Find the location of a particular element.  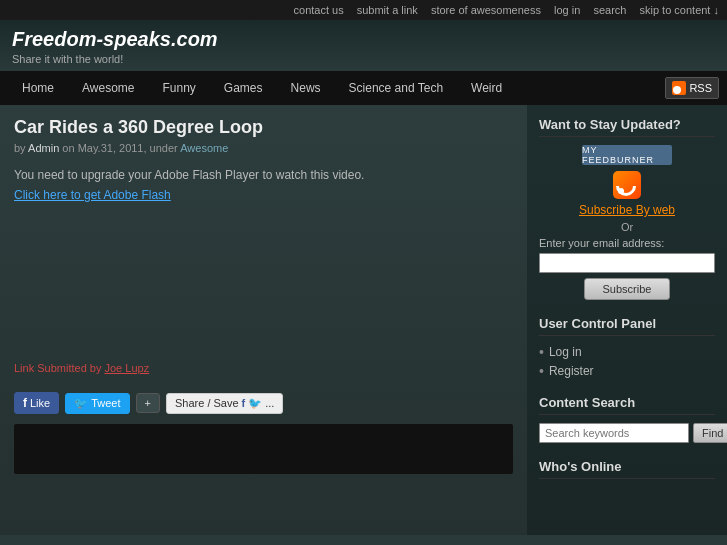

header: Freedom-speaks.com Share it with the wor… is located at coordinates (364, 46).